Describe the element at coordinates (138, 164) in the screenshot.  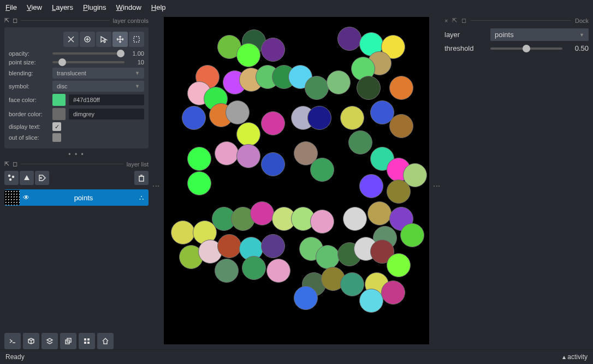
I see `layer-list-title: layer list` at that location.